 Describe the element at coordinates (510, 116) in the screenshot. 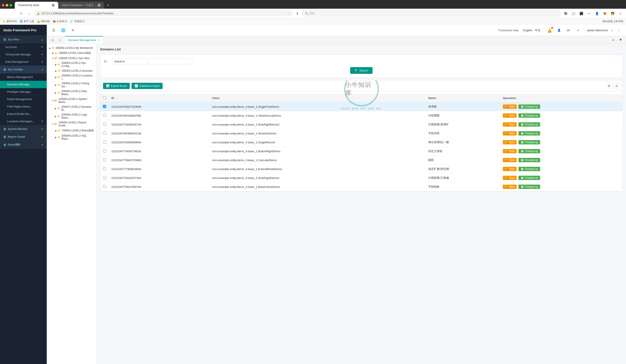

I see `view-btn-1: 🔍 View` at that location.